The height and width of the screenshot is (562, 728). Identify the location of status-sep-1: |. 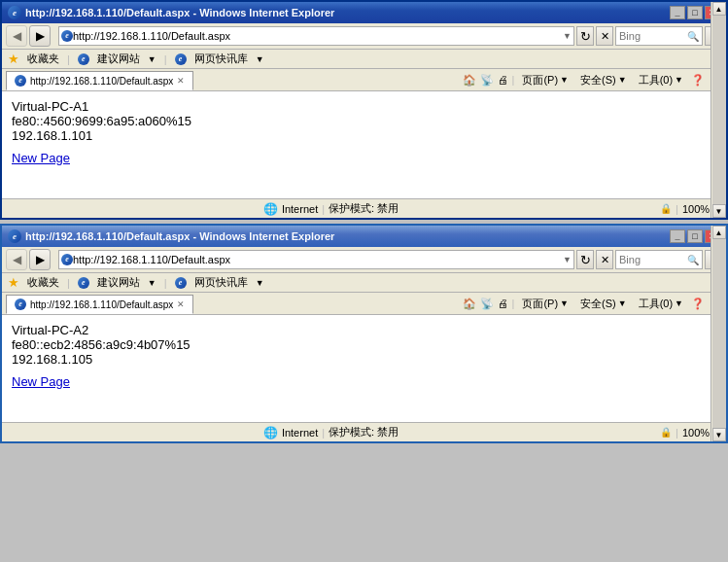
(323, 209).